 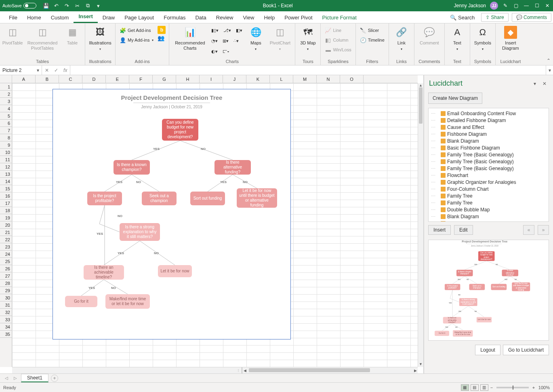 I want to click on col-header: F, so click(x=141, y=79).